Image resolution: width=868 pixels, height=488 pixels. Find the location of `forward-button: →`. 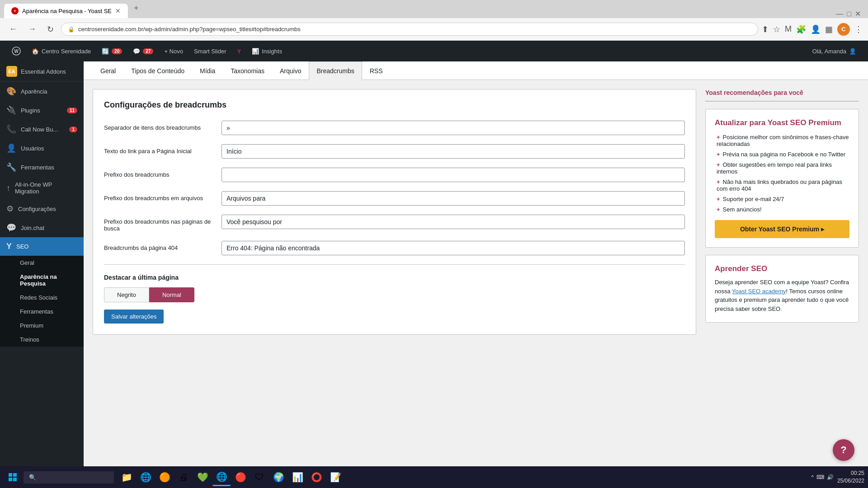

forward-button: → is located at coordinates (32, 29).